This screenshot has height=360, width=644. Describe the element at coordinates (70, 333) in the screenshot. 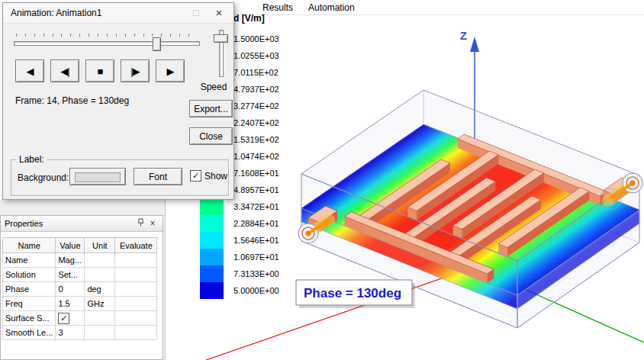

I see `property-value: 3` at that location.